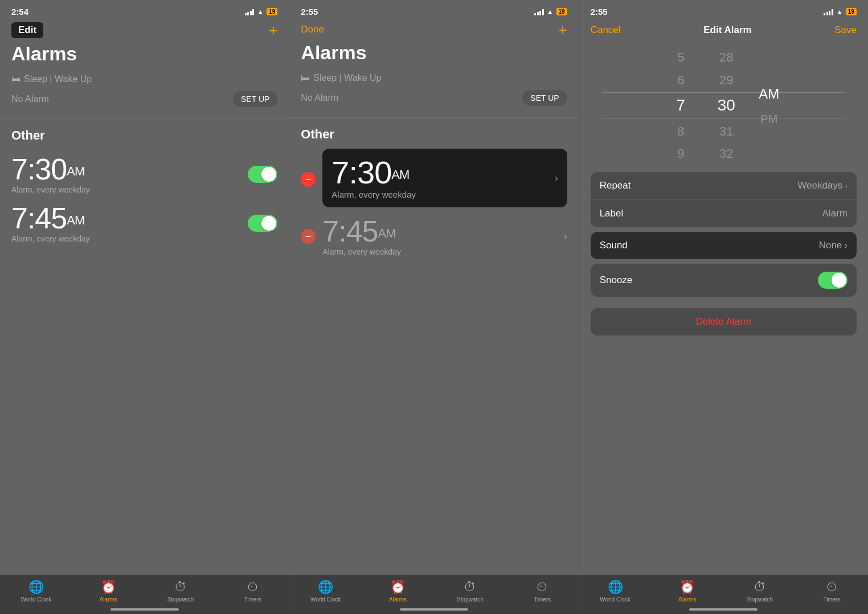 This screenshot has height=614, width=868. I want to click on other-section-1: Other 7:30AM Alarm, every weekday 7:45AM…, so click(145, 183).